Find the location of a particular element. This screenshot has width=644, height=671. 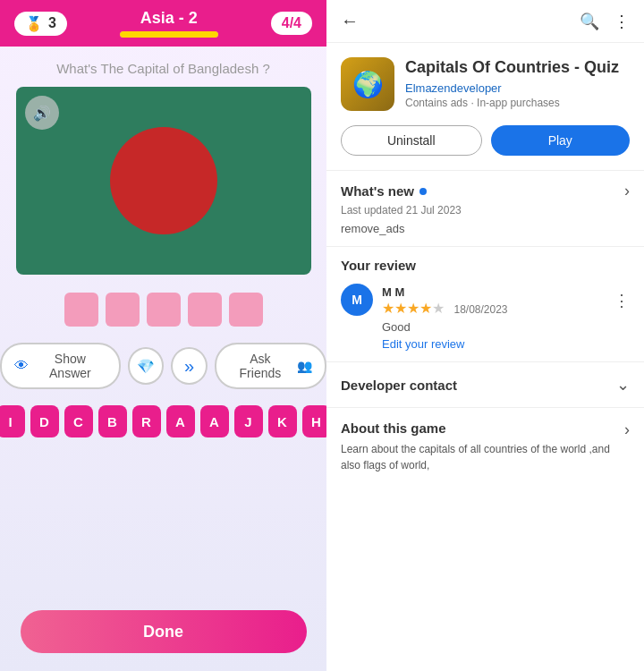

app-name: Capitals Of Countries - Quiz is located at coordinates (517, 68).